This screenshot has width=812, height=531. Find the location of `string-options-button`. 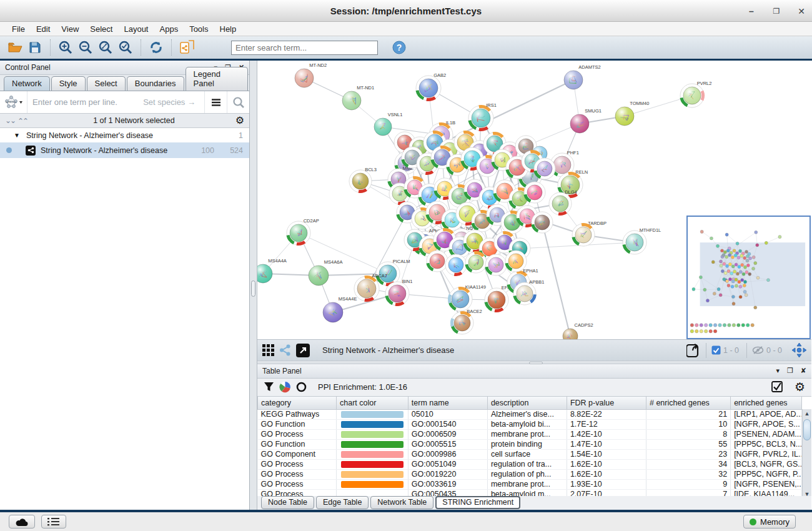

string-options-button is located at coordinates (215, 102).